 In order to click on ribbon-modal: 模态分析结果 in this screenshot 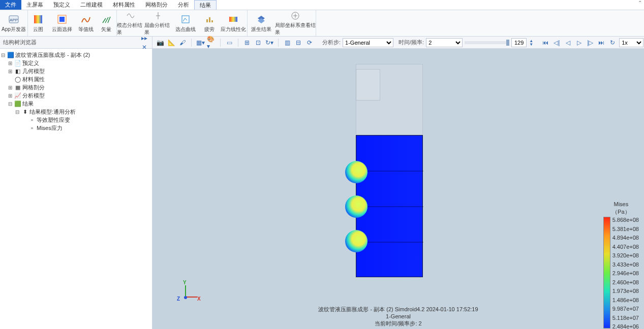, I will do `click(131, 23)`.